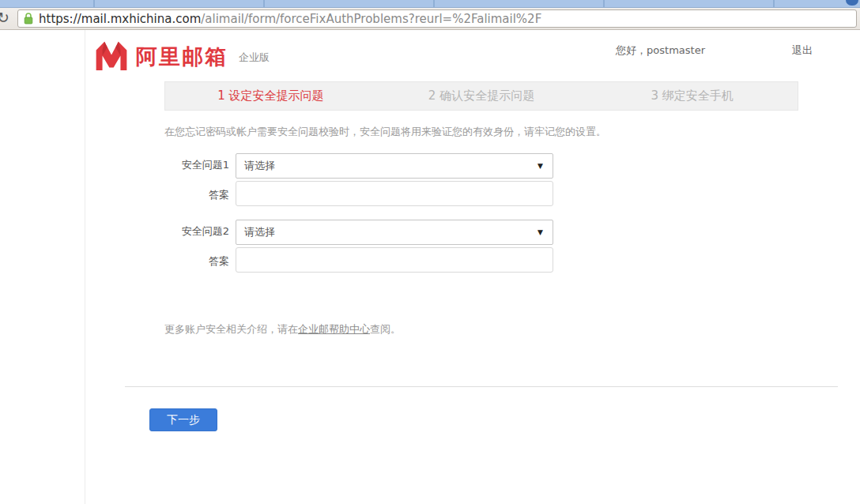  Describe the element at coordinates (283, 329) in the screenshot. I see `help-text: 更多账户安全相关介绍，请在企业邮帮助中心查阅。` at that location.